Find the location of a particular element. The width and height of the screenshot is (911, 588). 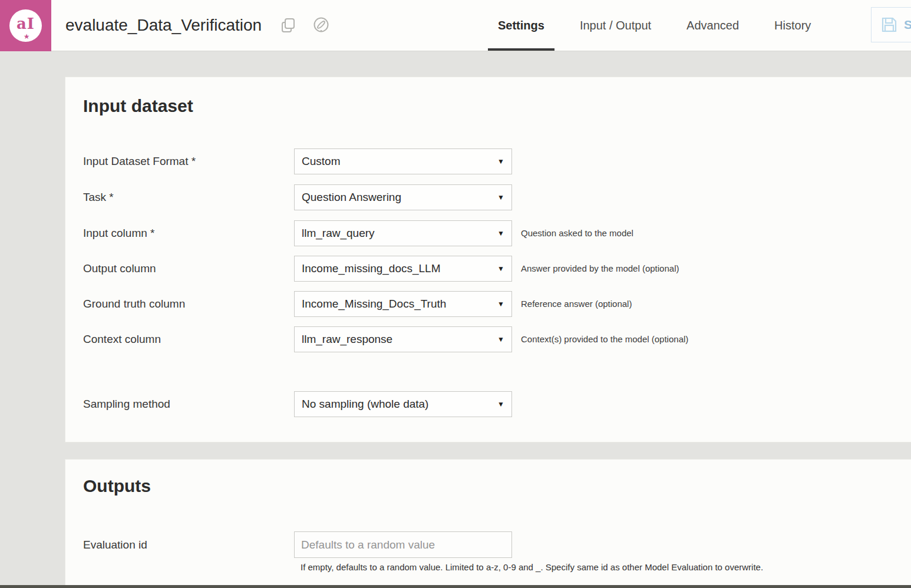

field-row-ground-truth-column: Ground truth column Income_Missing_Docs_… is located at coordinates (492, 304).